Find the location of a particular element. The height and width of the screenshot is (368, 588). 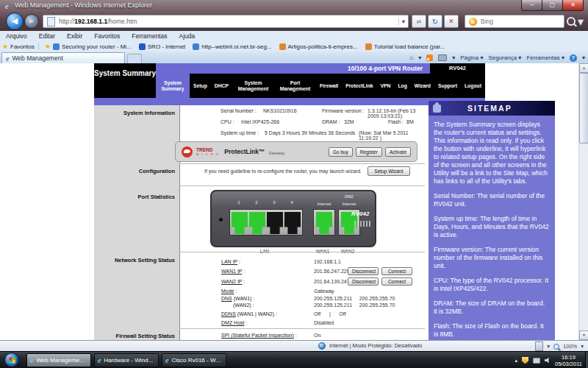

forward-button: ▶ is located at coordinates (32, 21).